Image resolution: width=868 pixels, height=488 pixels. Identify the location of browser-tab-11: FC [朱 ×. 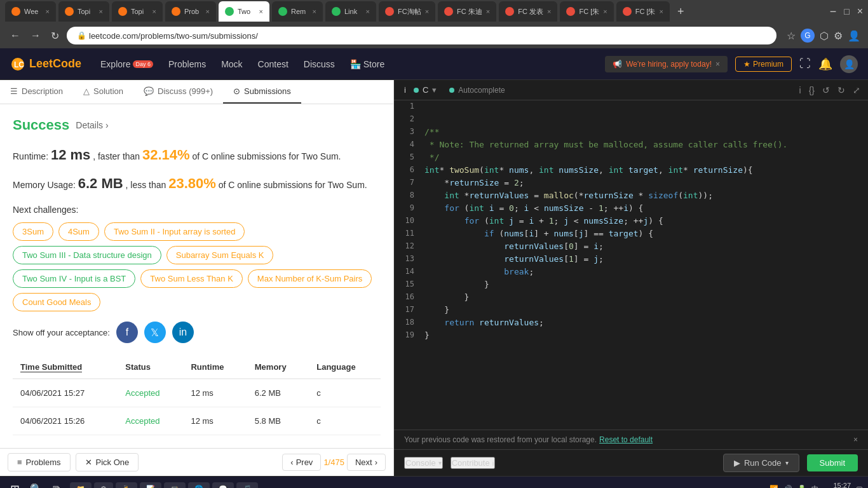
(587, 11).